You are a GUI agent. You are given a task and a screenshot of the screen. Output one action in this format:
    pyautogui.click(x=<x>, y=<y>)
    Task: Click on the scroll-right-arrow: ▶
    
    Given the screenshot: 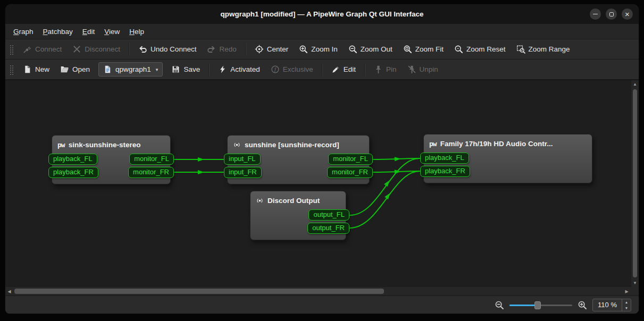 What is the action you would take?
    pyautogui.click(x=626, y=291)
    